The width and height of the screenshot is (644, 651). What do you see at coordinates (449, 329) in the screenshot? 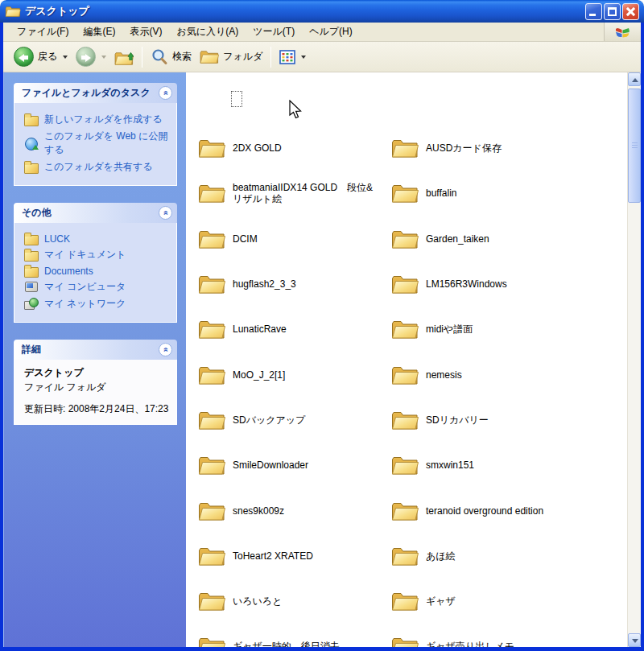
I see `folder-name: midiや譜面` at bounding box center [449, 329].